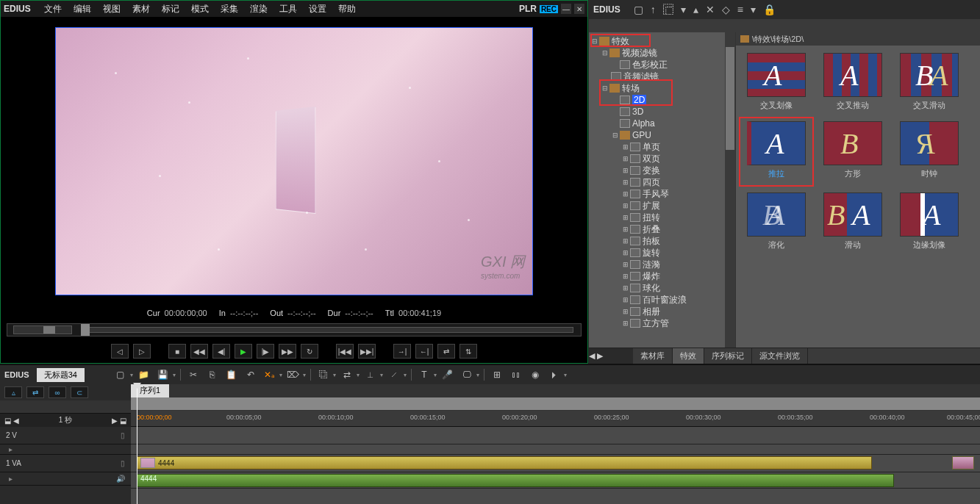  Describe the element at coordinates (641, 76) in the screenshot. I see `tree-audio-filter: 音频滤镜` at that location.